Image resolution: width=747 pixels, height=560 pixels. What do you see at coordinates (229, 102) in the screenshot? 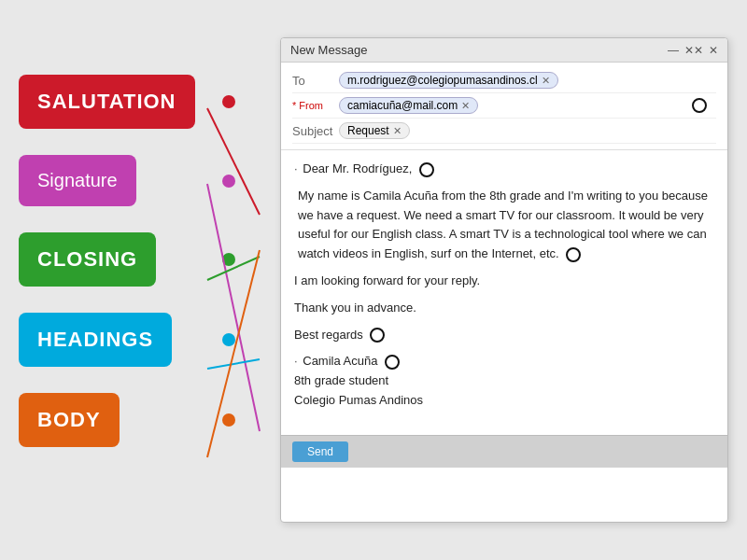
I see `salutation-dot` at bounding box center [229, 102].